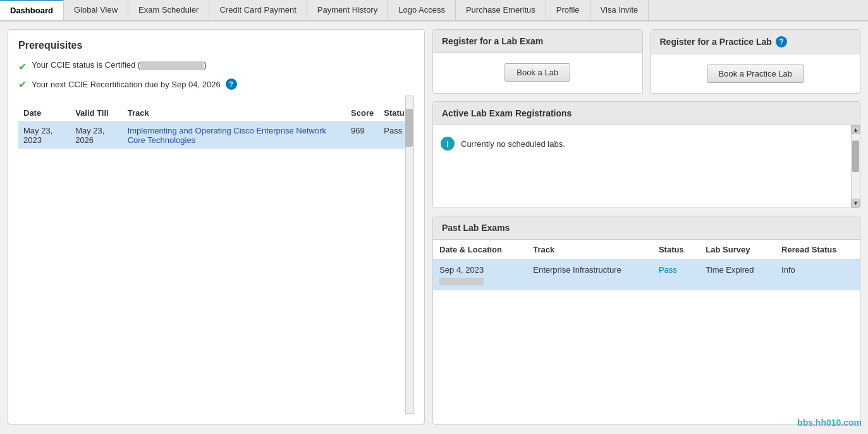 The width and height of the screenshot is (868, 434). What do you see at coordinates (646, 114) in the screenshot?
I see `active-lab-header: Active Lab Exam Registrations` at bounding box center [646, 114].